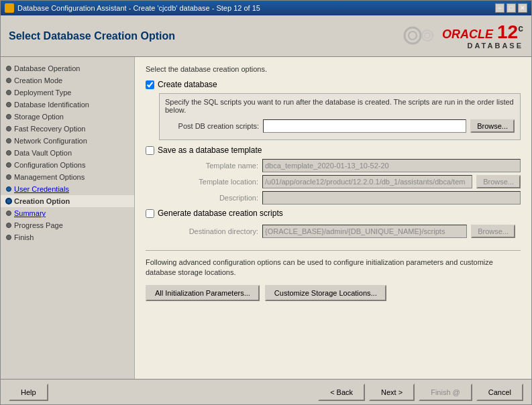  I want to click on next-button: Next >, so click(392, 392).